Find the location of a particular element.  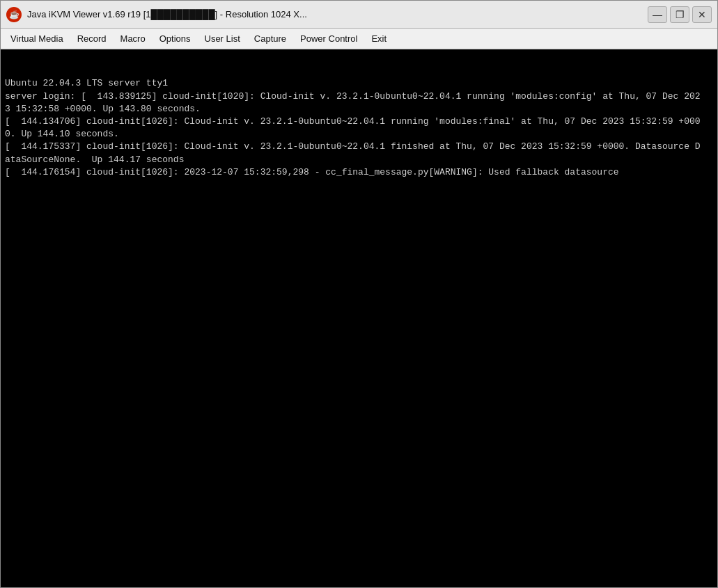

title-bar-left: ☕ Java iKVM Viewer v1.69 r19 [1█████████… is located at coordinates (157, 15).